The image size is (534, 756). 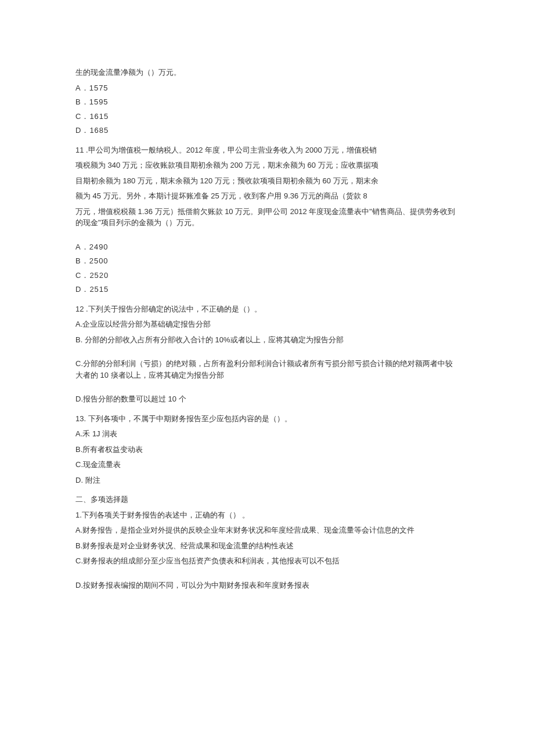 I want to click on option-b: B．1595, so click(x=267, y=102).